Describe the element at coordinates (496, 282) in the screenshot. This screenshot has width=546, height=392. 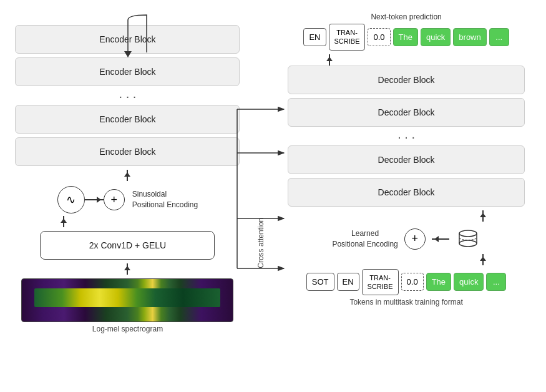
I see `input-token-ellipsis: ...` at that location.